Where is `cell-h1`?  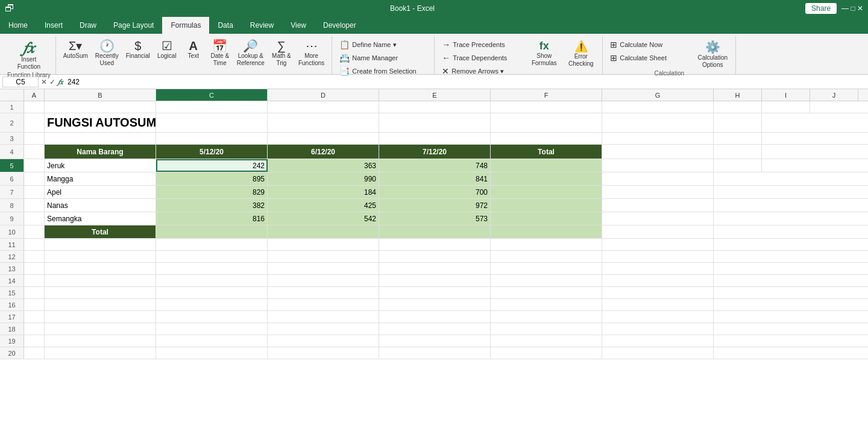 cell-h1 is located at coordinates (738, 107).